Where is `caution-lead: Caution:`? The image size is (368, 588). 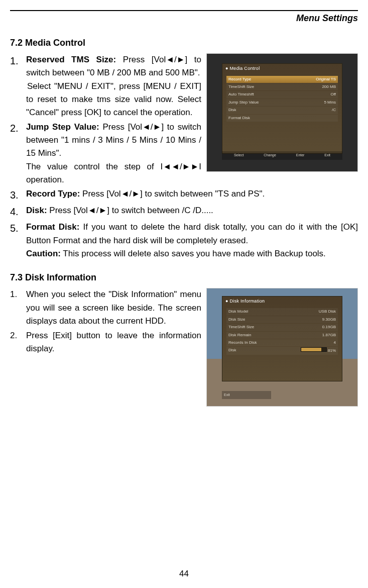 caution-lead: Caution: is located at coordinates (43, 253).